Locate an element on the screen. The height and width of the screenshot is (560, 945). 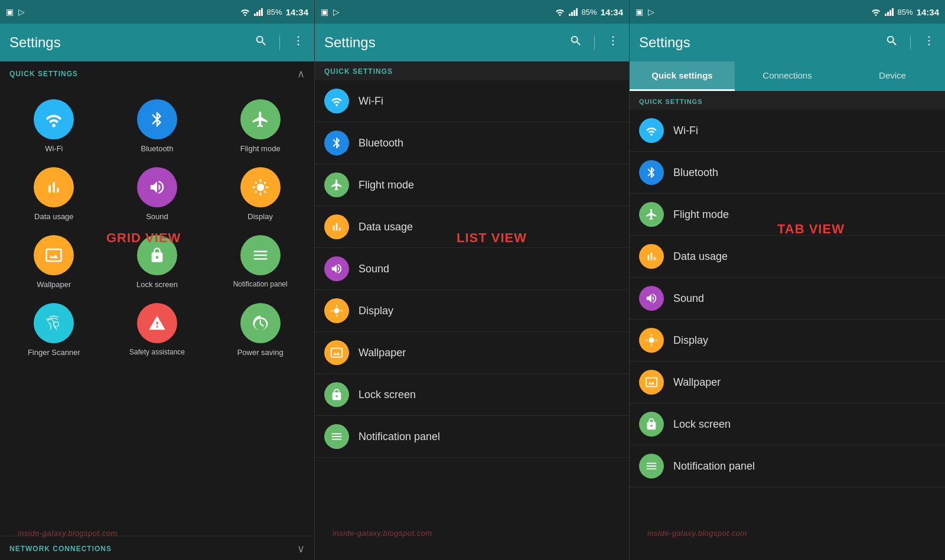
battery-3: 85% is located at coordinates (905, 12).